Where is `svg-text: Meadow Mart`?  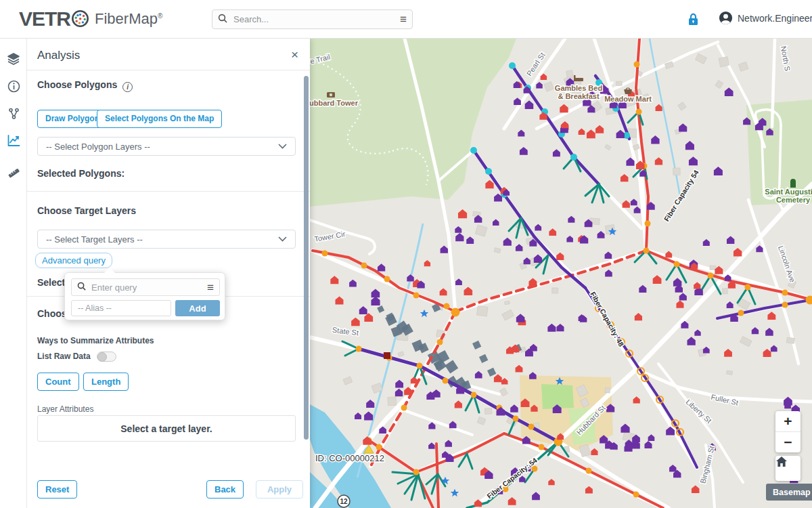
svg-text: Meadow Mart is located at coordinates (628, 99).